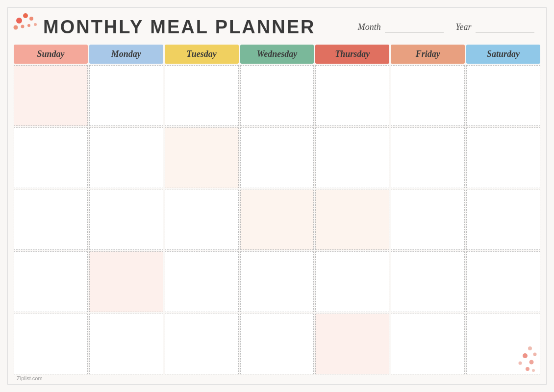 The image size is (554, 392). Describe the element at coordinates (126, 158) in the screenshot. I see `cell-r2c2` at that location.